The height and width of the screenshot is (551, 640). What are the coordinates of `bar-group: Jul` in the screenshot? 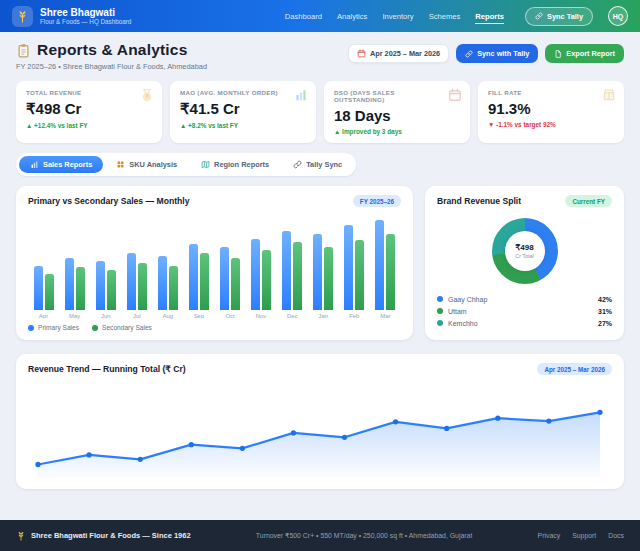 It's located at (136, 267).